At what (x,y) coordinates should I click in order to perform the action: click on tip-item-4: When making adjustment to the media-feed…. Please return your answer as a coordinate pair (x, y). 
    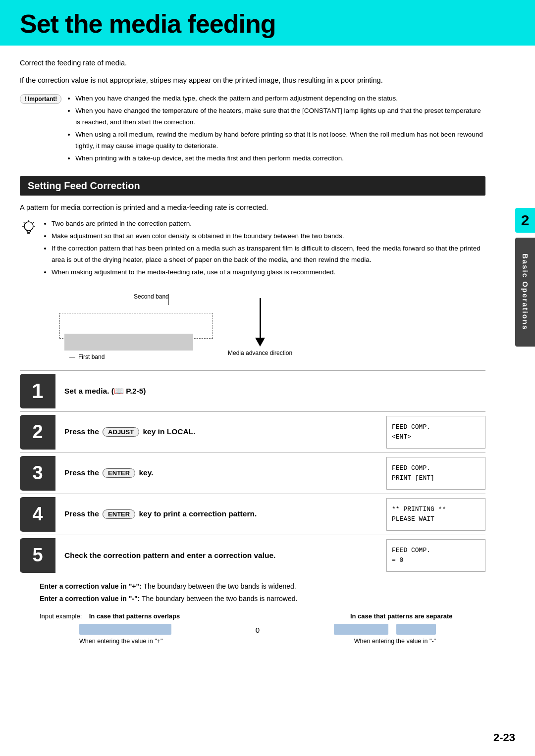
    Looking at the image, I should click on (268, 272).